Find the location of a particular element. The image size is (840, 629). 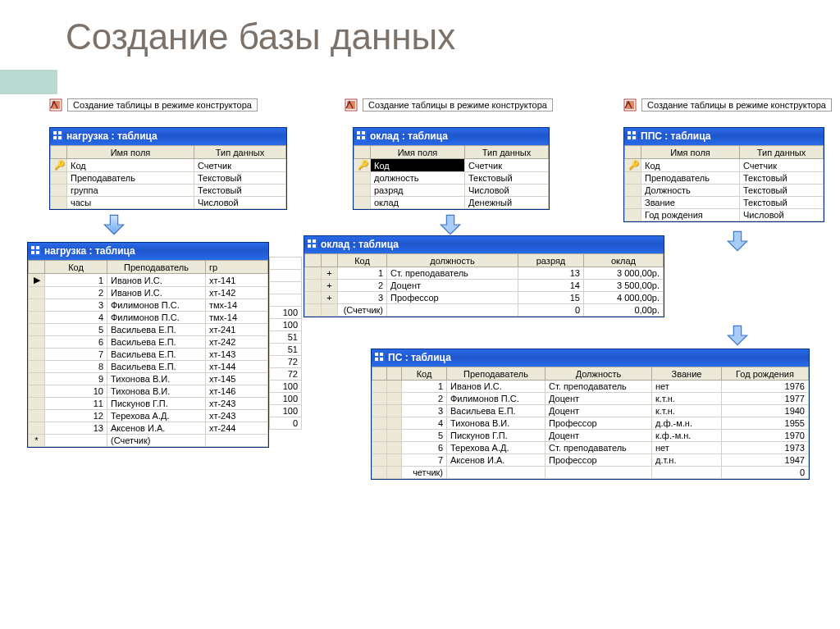

table-row: 1Иванов И.С.Ст. преподавательнет1976 is located at coordinates (591, 387).